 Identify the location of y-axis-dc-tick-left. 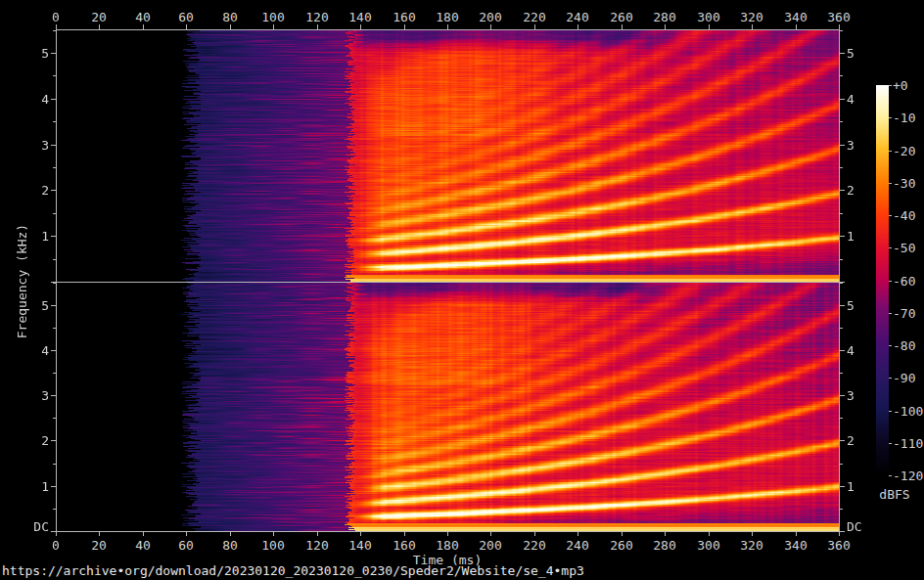
(53, 532).